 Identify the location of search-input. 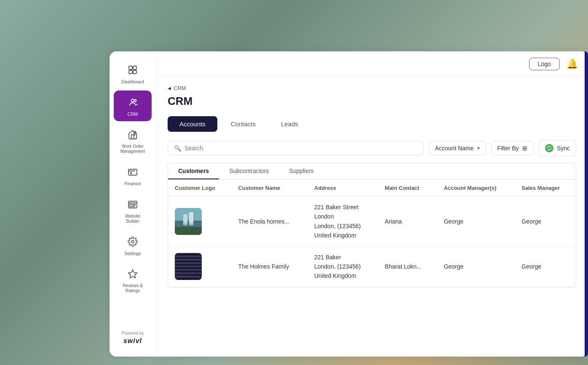
(301, 148).